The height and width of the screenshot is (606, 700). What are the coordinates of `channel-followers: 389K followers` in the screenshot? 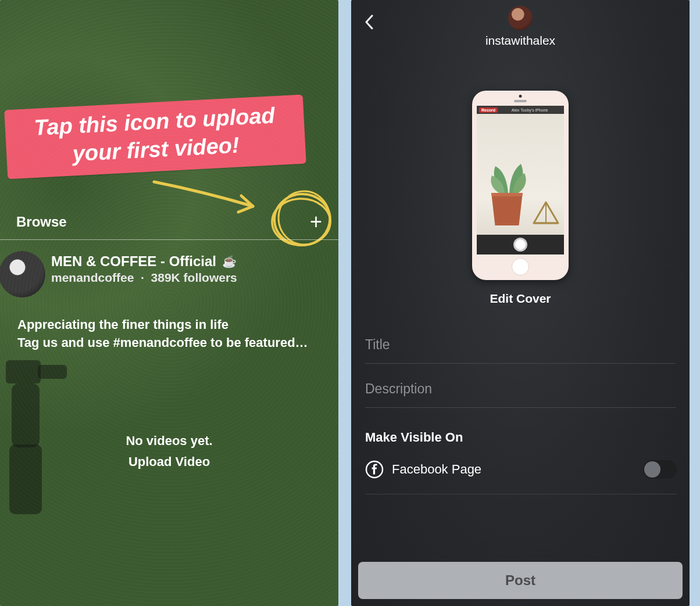 It's located at (194, 278).